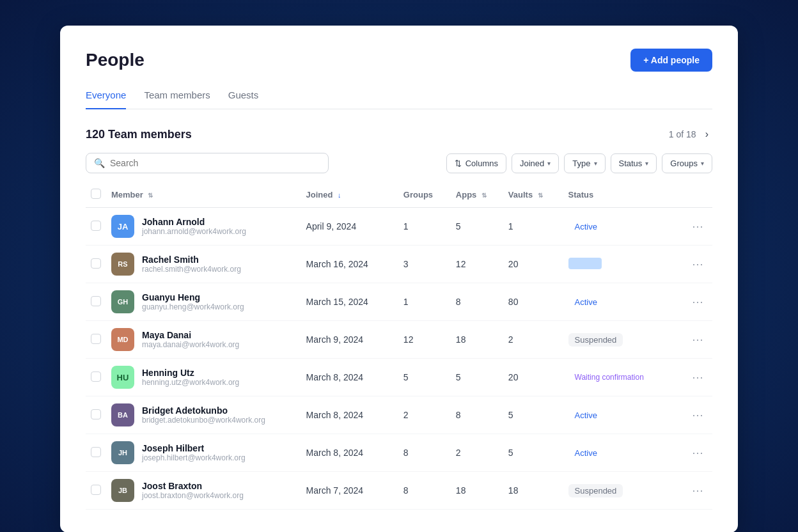 Image resolution: width=798 pixels, height=532 pixels. What do you see at coordinates (399, 60) in the screenshot?
I see `page-header: People + Add people` at bounding box center [399, 60].